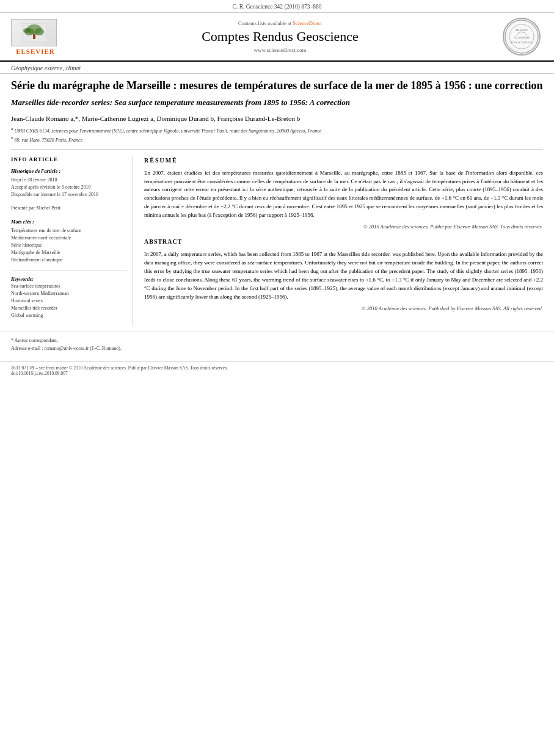  Describe the element at coordinates (72, 241) in the screenshot. I see `left-column: Info article Historique de l'article : R…` at that location.